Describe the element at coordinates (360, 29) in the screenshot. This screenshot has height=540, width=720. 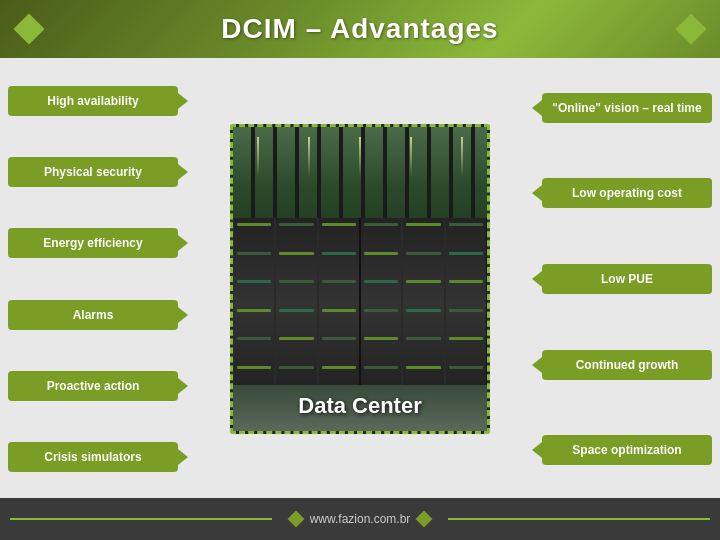
I see `slide-title: DCIM – Advantages` at that location.